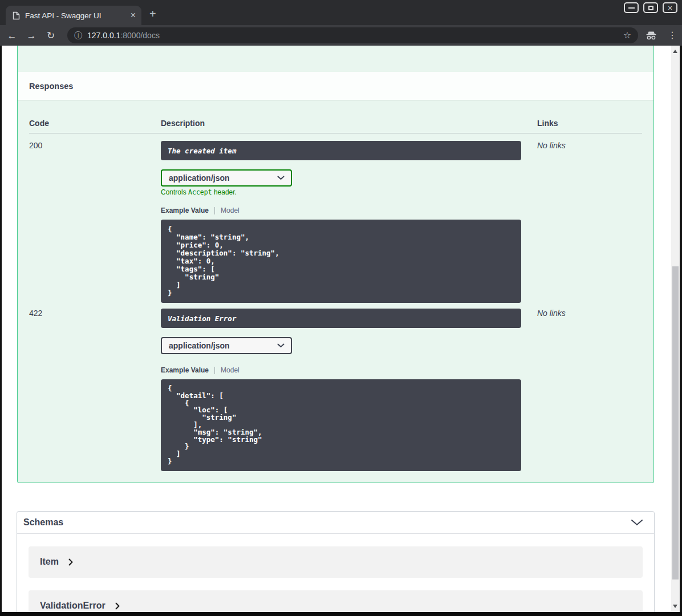  Describe the element at coordinates (31, 35) in the screenshot. I see `forward-icon: →` at that location.